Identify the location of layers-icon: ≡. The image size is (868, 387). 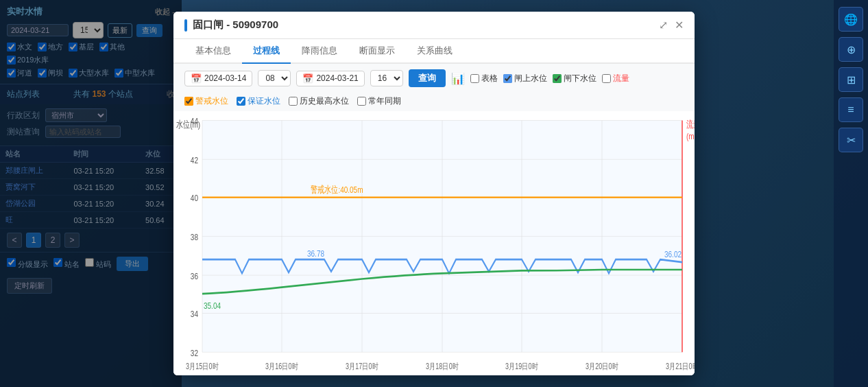
(850, 110).